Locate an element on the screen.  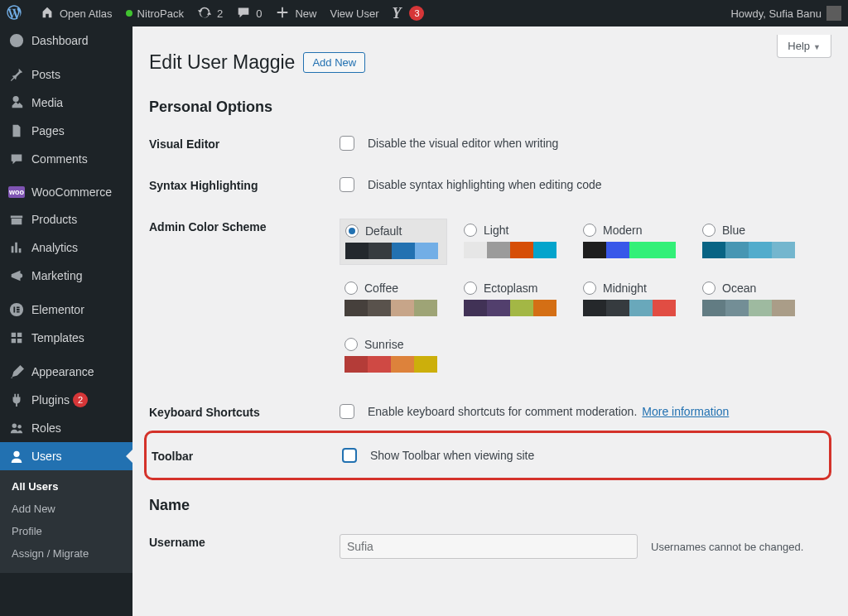
add-new-button: Add New is located at coordinates (335, 63).